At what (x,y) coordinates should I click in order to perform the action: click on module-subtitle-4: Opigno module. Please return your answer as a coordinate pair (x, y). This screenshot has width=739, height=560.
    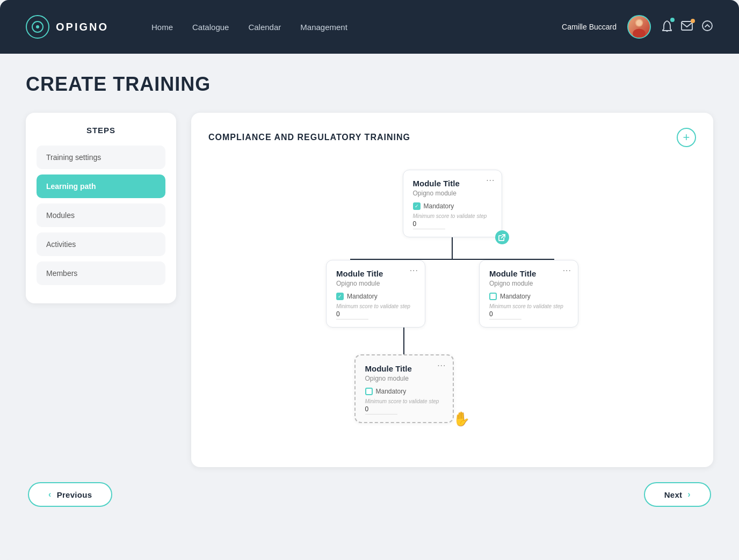
    Looking at the image, I should click on (404, 379).